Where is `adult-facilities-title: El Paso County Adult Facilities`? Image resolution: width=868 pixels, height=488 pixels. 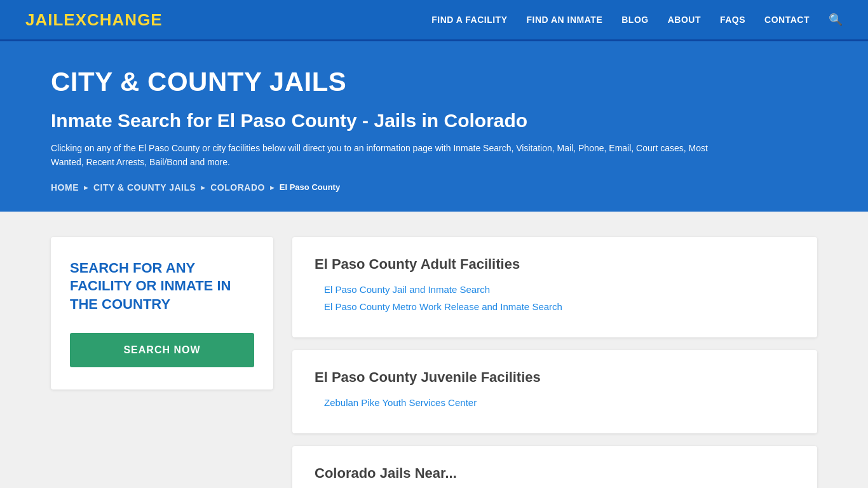
adult-facilities-title: El Paso County Adult Facilities is located at coordinates (555, 264).